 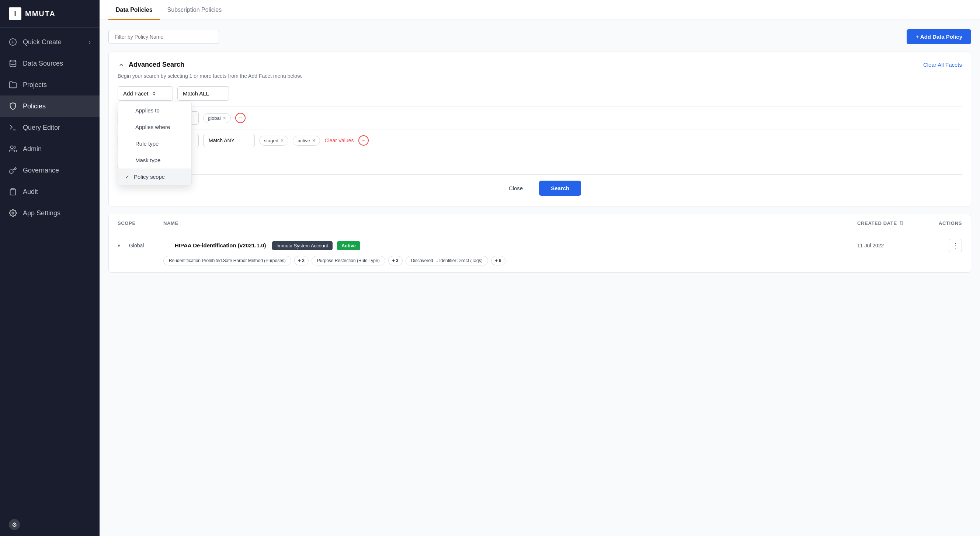 What do you see at coordinates (157, 65) in the screenshot?
I see `advanced-search-title: Advanced Search` at bounding box center [157, 65].